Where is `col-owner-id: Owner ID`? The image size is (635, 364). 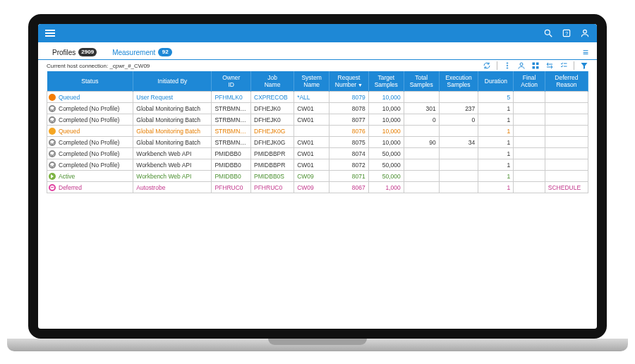 col-owner-id: Owner ID is located at coordinates (231, 82).